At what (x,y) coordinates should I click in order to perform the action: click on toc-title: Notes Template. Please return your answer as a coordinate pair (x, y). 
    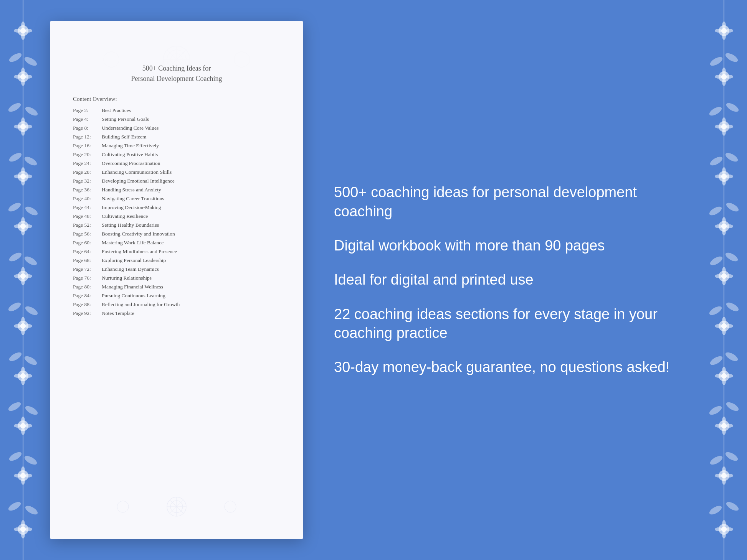
    Looking at the image, I should click on (118, 313).